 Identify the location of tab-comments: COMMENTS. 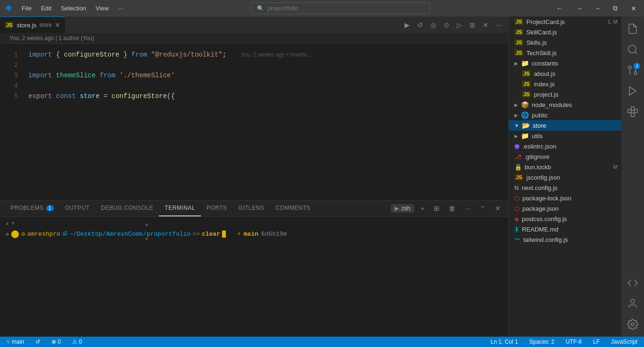
(293, 208).